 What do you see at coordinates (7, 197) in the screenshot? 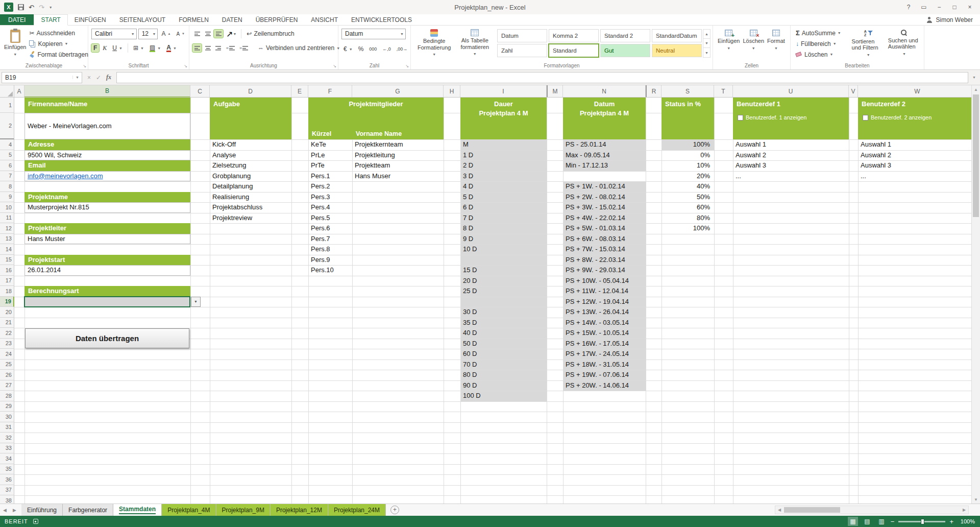
I see `row-header-9: 9` at bounding box center [7, 197].